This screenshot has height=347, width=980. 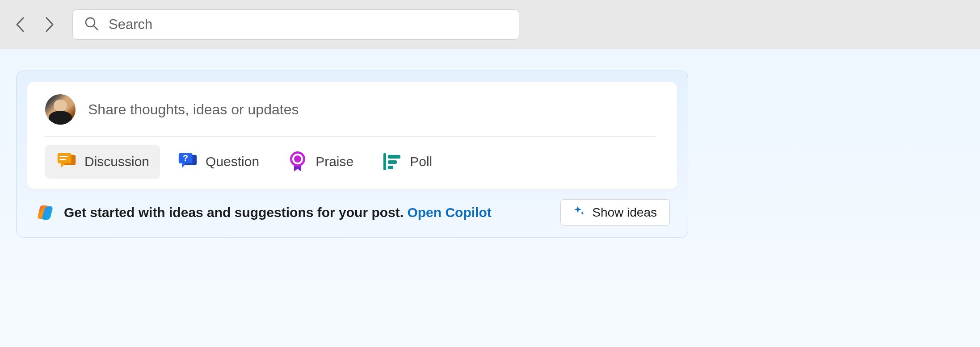 What do you see at coordinates (50, 25) in the screenshot?
I see `nav-forward-button` at bounding box center [50, 25].